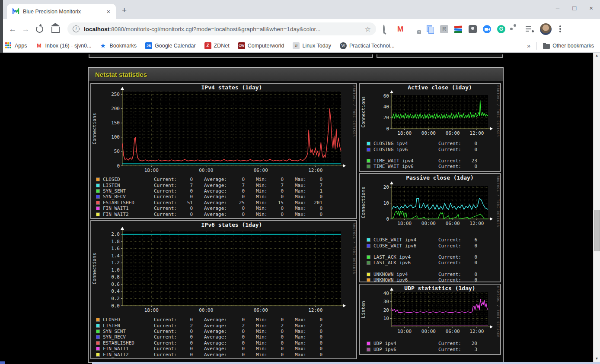  Describe the element at coordinates (546, 29) in the screenshot. I see `profile-avatar` at that location.